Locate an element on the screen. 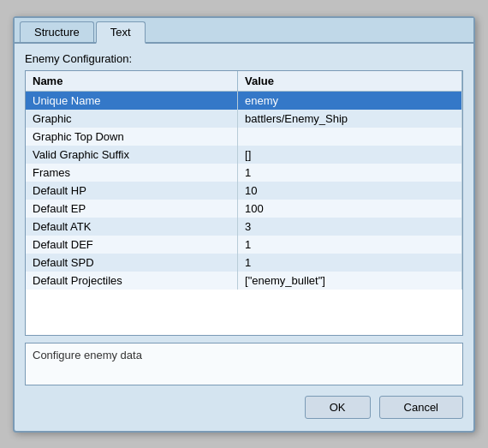 This screenshot has height=448, width=488. row-name: Default DEF is located at coordinates (132, 245).